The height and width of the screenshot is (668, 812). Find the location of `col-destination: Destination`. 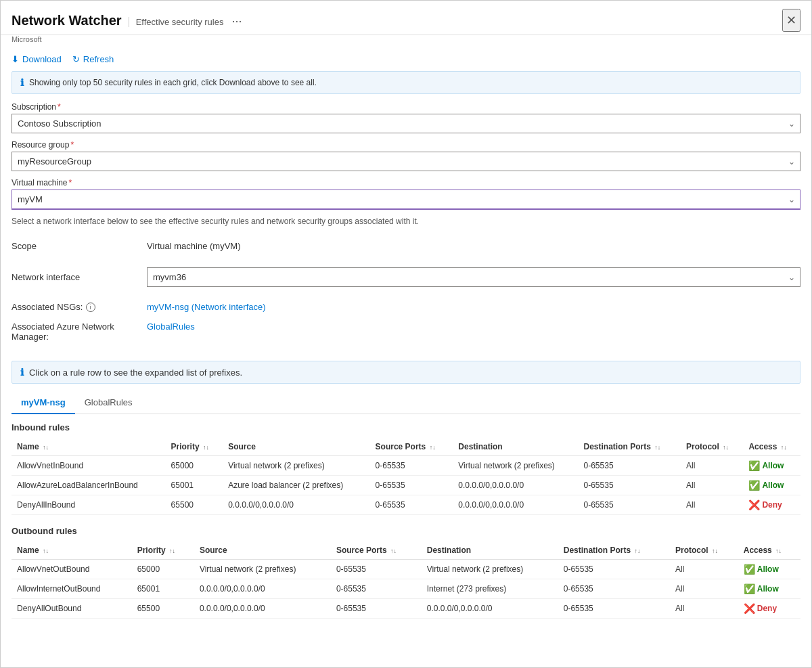

col-destination: Destination is located at coordinates (516, 447).